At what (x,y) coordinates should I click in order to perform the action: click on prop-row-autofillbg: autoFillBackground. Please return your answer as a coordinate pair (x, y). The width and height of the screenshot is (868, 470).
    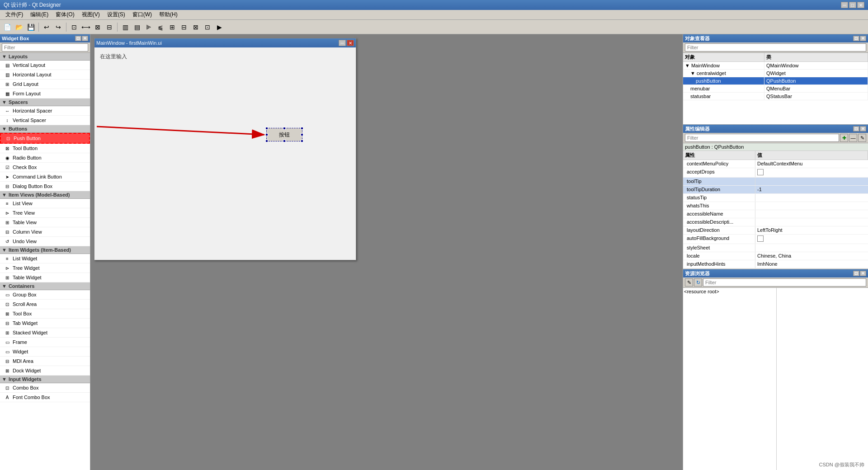
    Looking at the image, I should click on (776, 240).